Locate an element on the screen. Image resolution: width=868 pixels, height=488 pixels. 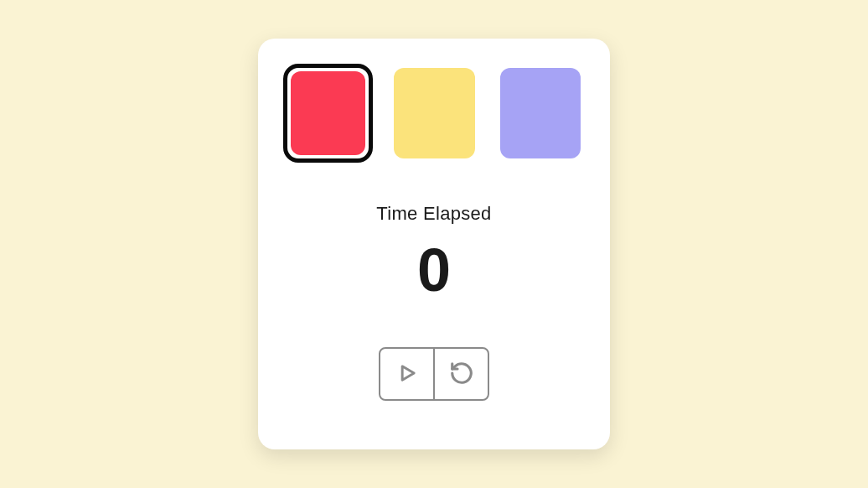
color-swatch-yellow is located at coordinates (434, 113).